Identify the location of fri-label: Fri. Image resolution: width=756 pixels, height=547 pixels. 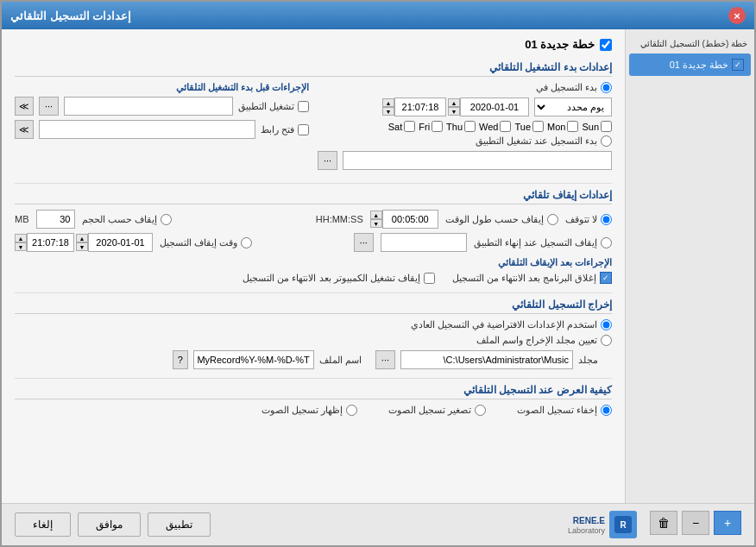
(425, 127).